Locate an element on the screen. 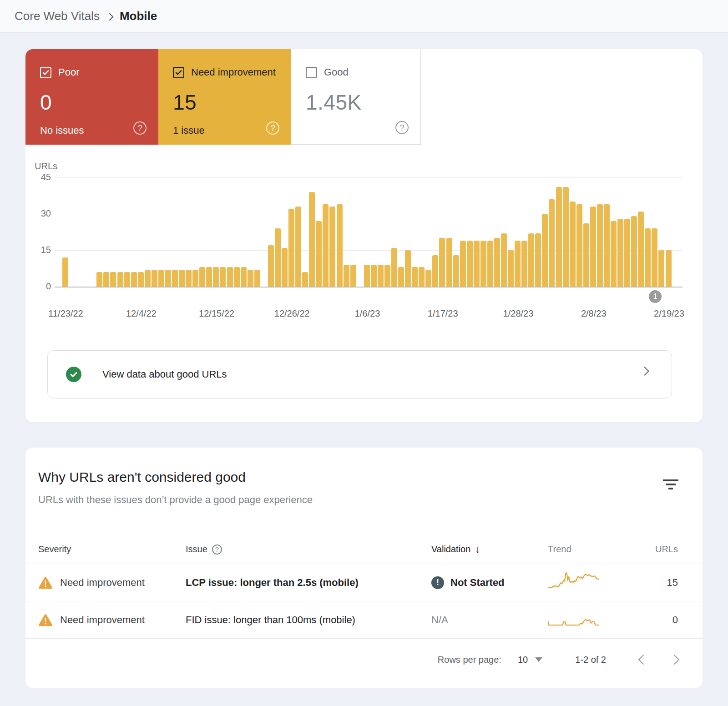 This screenshot has width=728, height=706. good-checkbox-unchecked-icon is located at coordinates (311, 73).